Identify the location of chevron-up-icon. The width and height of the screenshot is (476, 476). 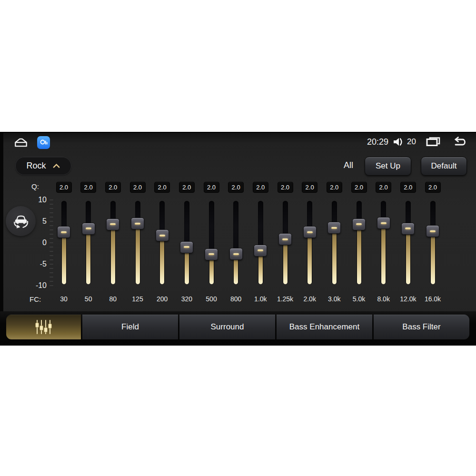
(56, 166).